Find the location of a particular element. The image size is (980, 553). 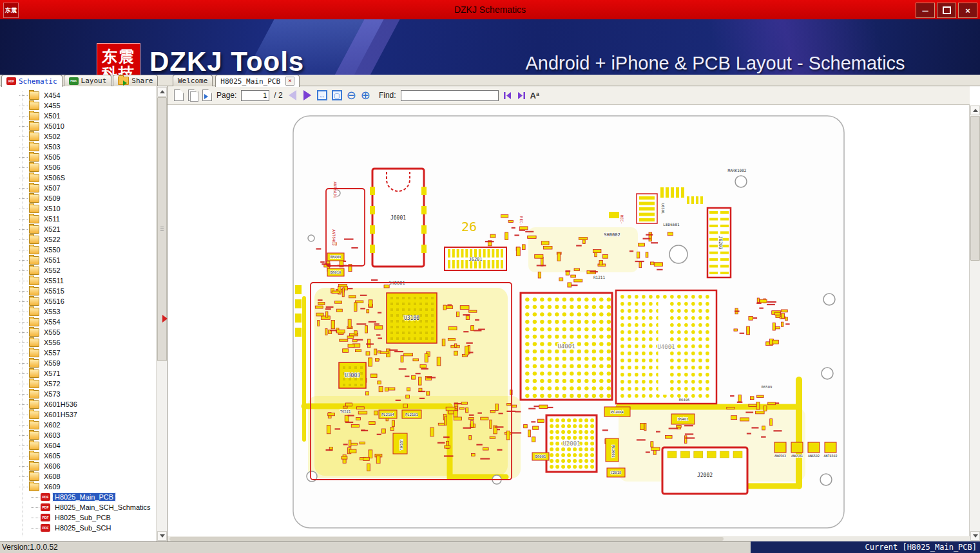

minimize-button: ─ is located at coordinates (925, 10).